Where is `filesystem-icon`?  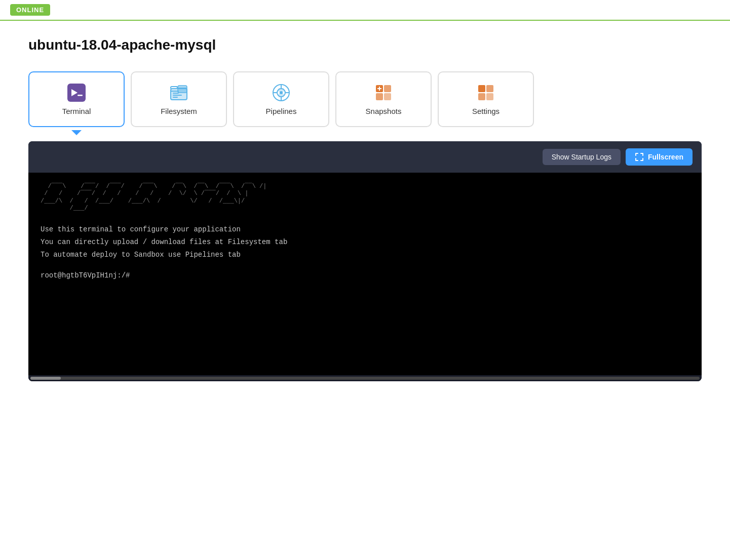
filesystem-icon is located at coordinates (179, 93).